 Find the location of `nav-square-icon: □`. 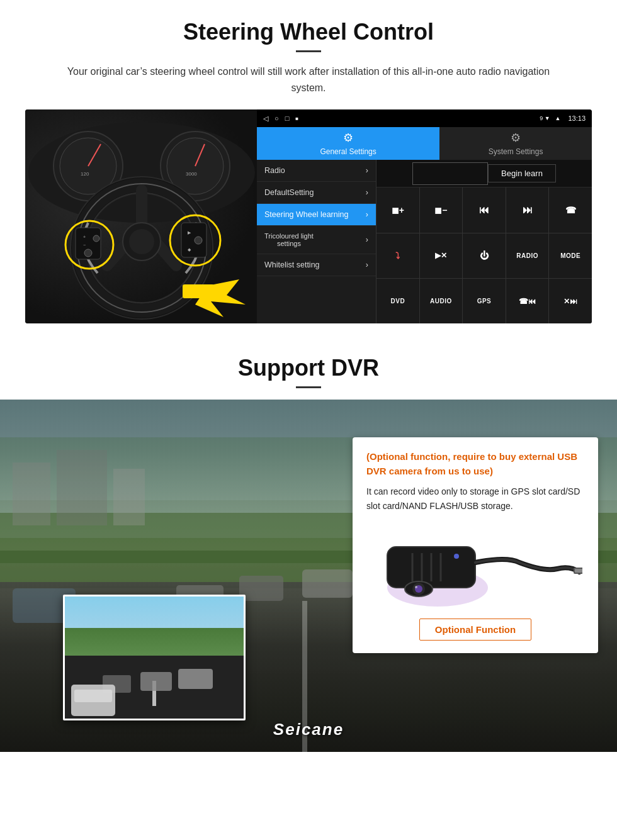

nav-square-icon: □ is located at coordinates (287, 118).